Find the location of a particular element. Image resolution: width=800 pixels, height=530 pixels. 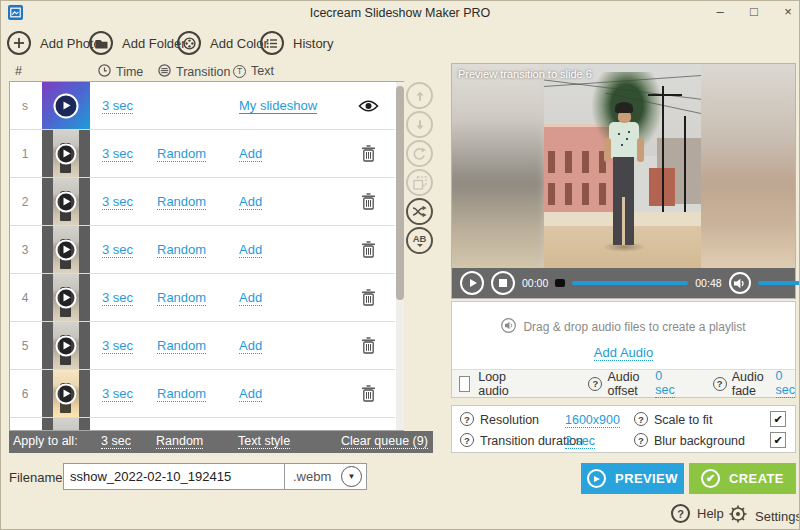

scale-to-fit-checkbox: ✔ is located at coordinates (778, 419).